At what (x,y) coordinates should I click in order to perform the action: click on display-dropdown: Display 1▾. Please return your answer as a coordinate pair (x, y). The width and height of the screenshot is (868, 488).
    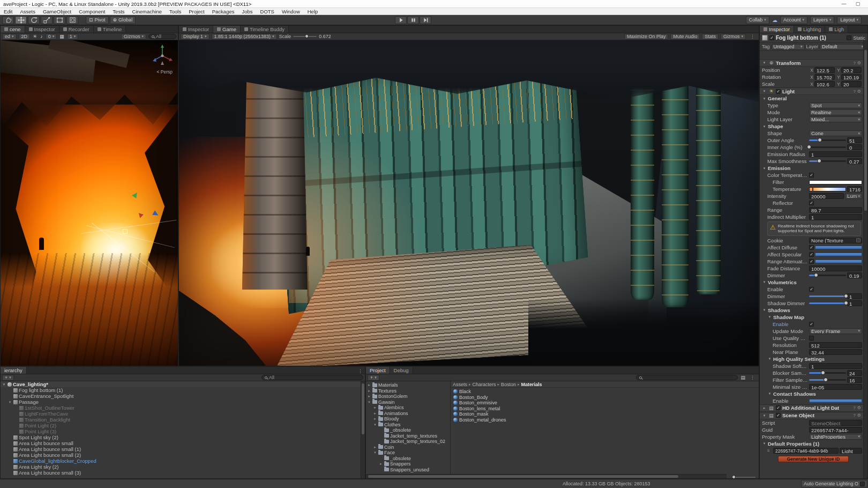
    Looking at the image, I should click on (195, 36).